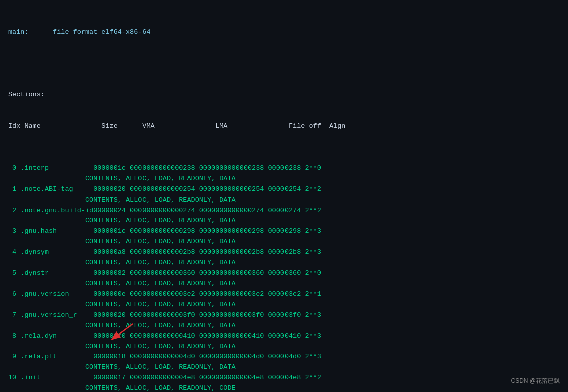 This screenshot has width=568, height=392. I want to click on section-row: 1 .note.ABI-tag 00000020 000000000000025…, so click(284, 189).